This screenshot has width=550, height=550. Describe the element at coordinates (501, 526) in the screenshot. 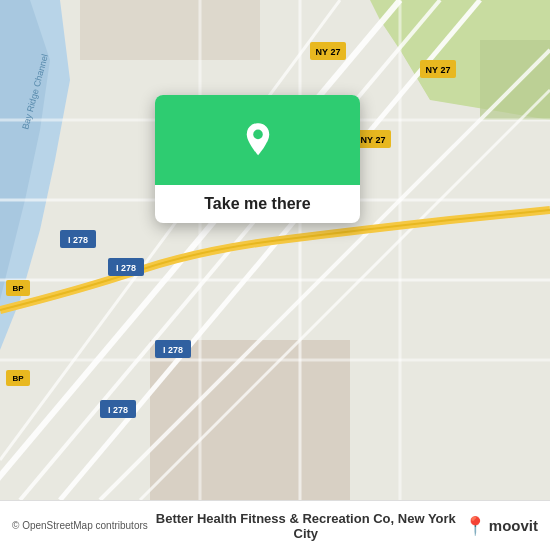

I see `moovit-branding: 📍 moovit` at that location.